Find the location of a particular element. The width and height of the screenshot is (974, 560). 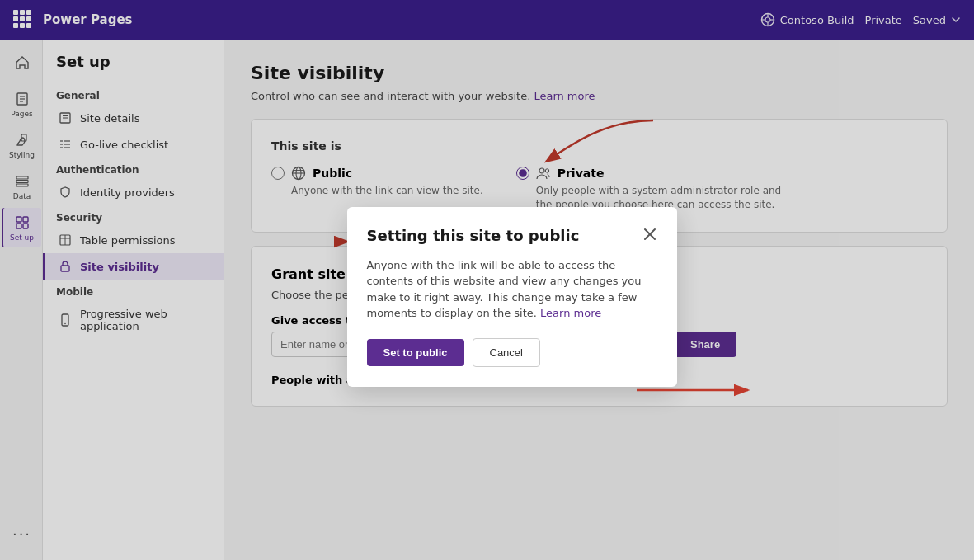

modal-body: Anyone with the link will be able to acc… is located at coordinates (512, 289).